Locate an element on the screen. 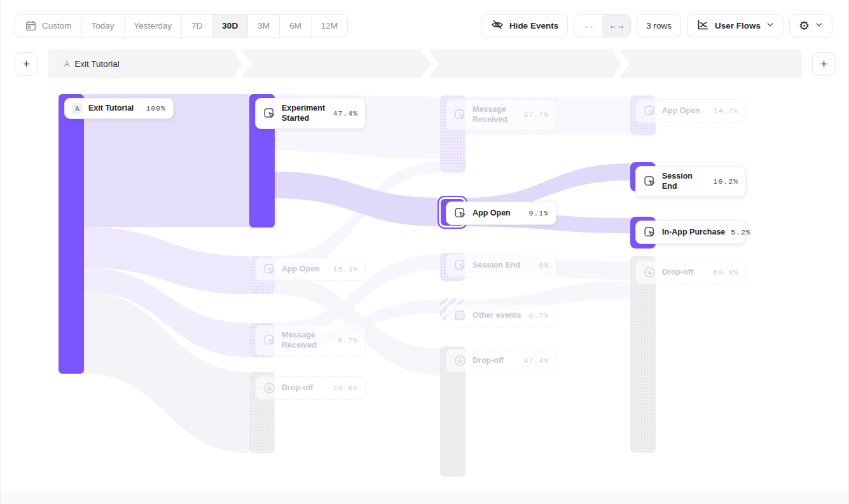  flow-node-app-open-2: App Open 15.3% is located at coordinates (310, 269).